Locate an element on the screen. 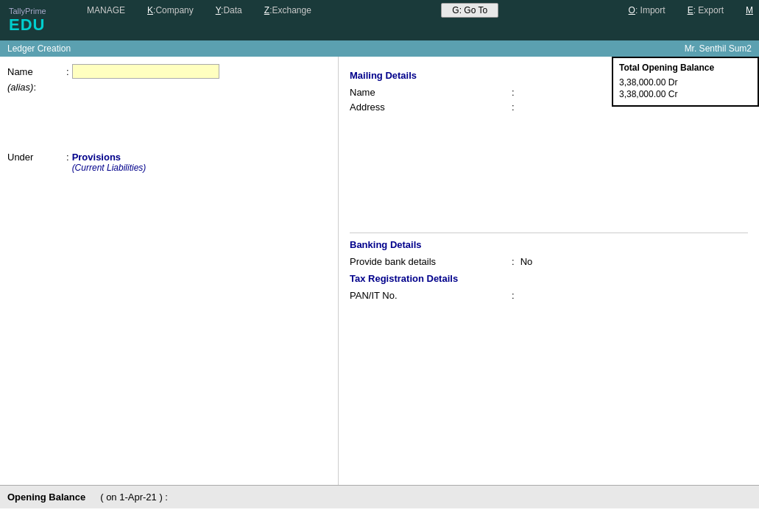 This screenshot has height=532, width=759. bank-provide-row: Provide bank details : No is located at coordinates (549, 262).